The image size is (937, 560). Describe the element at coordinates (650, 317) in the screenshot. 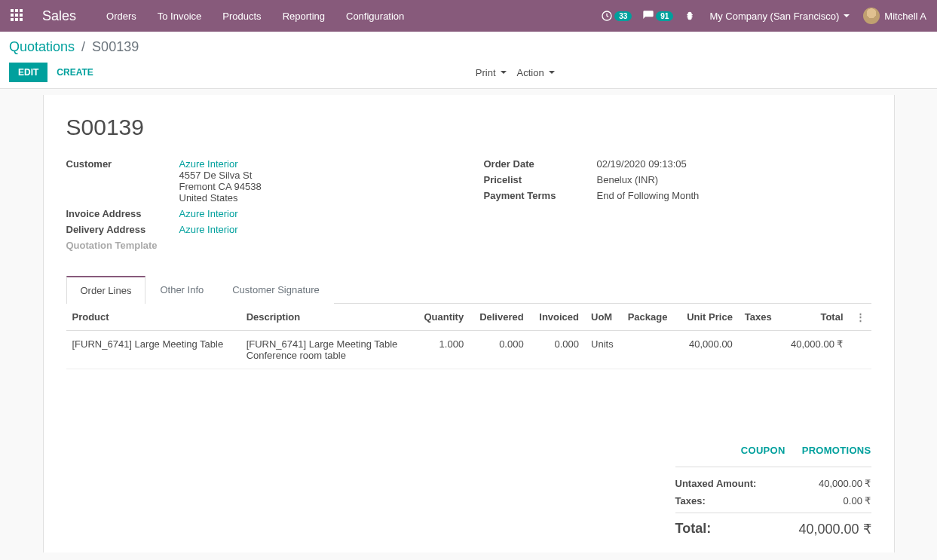

I see `th-package: Package` at that location.